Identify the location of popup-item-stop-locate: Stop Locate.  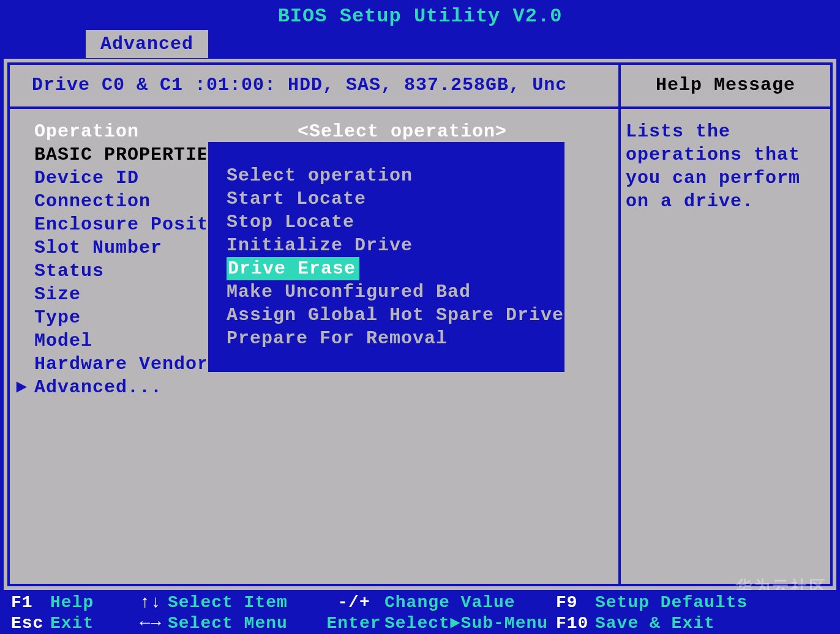
(389, 222).